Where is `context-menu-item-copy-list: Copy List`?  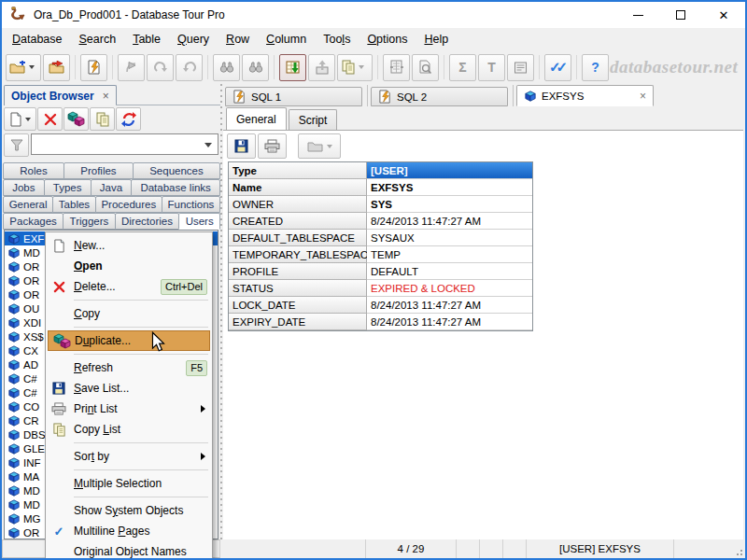 context-menu-item-copy-list: Copy List is located at coordinates (129, 429).